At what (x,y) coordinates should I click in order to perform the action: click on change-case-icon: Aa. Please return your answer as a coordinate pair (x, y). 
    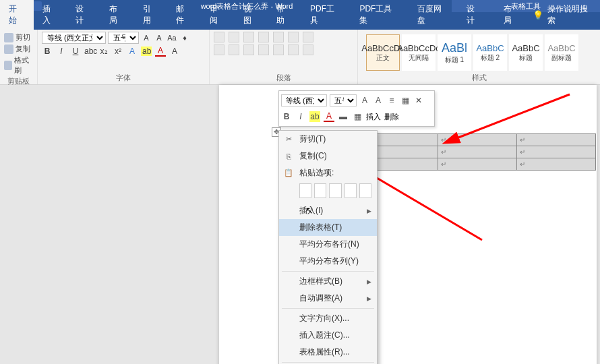
    Looking at the image, I should click on (172, 38).